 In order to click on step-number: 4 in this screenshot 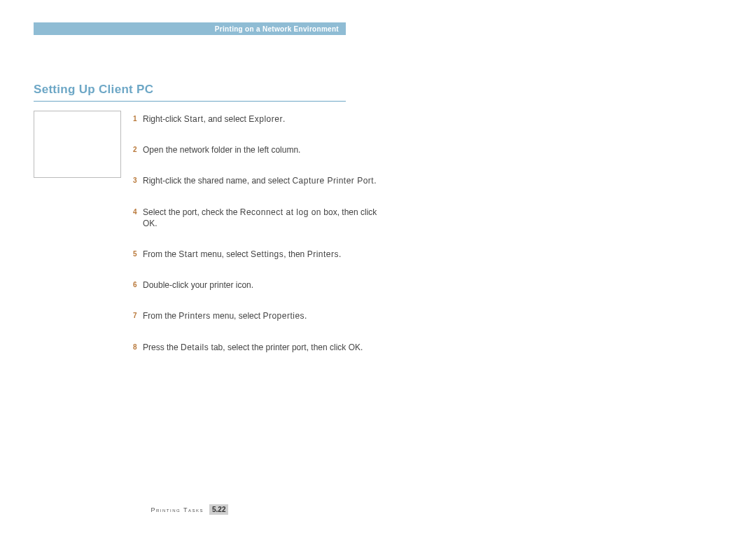, I will do `click(138, 212)`.